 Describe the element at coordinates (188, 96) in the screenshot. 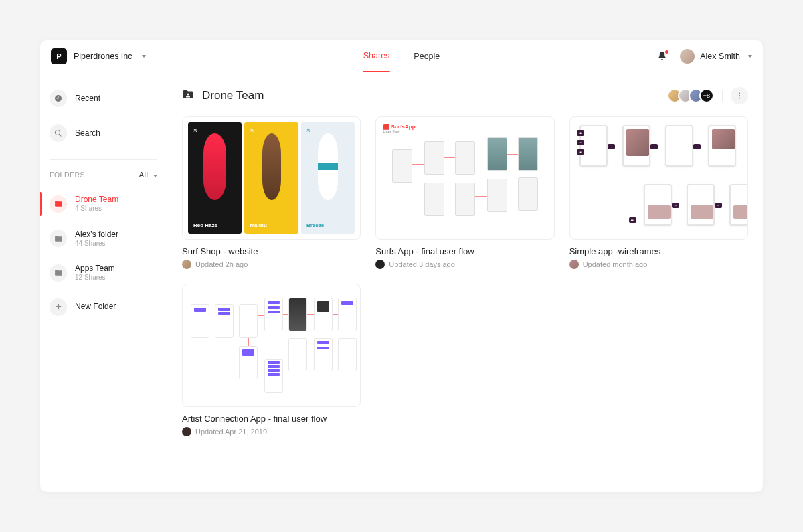

I see `folder-person-icon` at that location.